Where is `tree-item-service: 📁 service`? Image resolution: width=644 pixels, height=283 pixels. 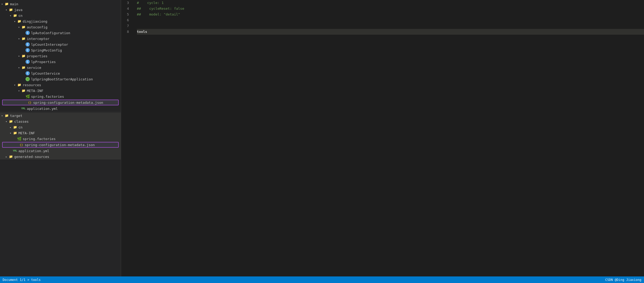 tree-item-service: 📁 service is located at coordinates (61, 68).